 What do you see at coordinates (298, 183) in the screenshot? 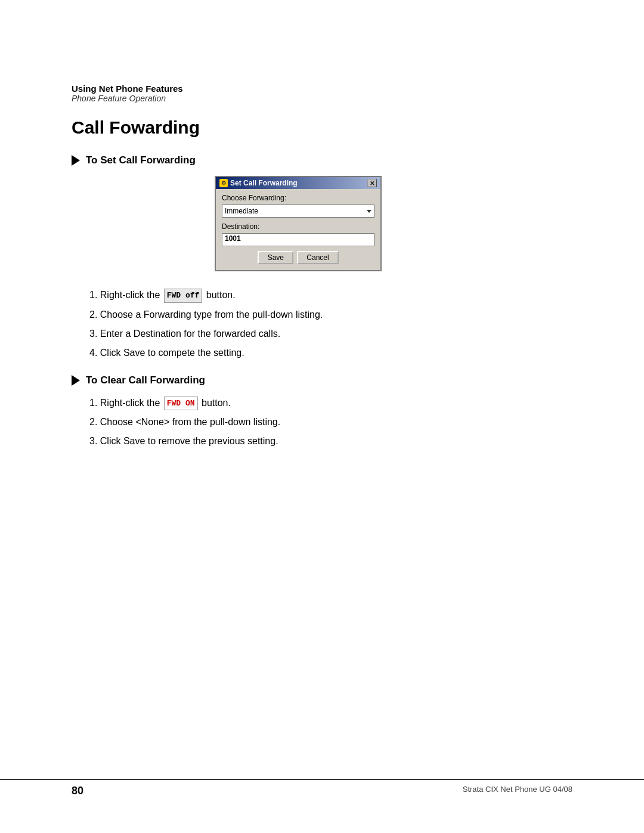
I see `dialog-titlebar: ⚙ Set Call Forwarding ✕` at bounding box center [298, 183].